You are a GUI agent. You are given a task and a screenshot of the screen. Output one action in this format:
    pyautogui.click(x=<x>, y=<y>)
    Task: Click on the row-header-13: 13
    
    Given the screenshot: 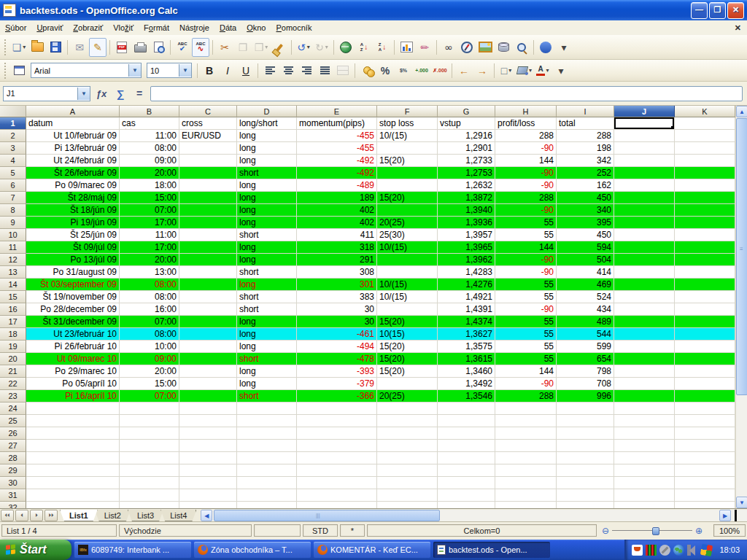 What is the action you would take?
    pyautogui.click(x=13, y=273)
    